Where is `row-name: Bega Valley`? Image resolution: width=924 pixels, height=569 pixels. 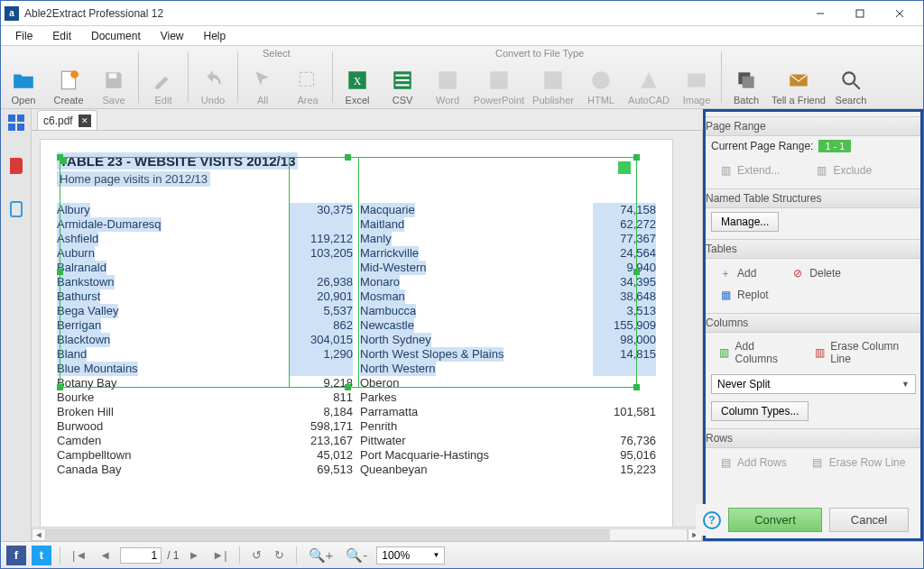
row-name: Bega Valley is located at coordinates (88, 311).